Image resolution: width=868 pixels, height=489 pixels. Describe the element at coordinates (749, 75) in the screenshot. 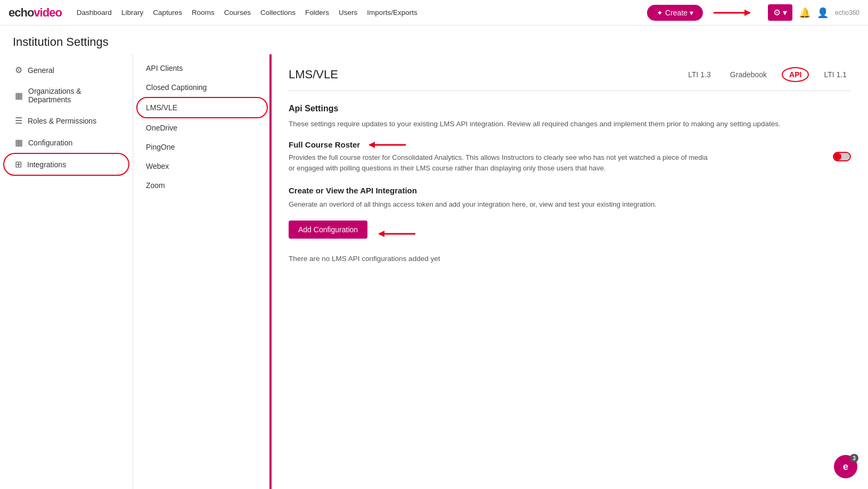

I see `tab-gradebook: Gradebook` at that location.